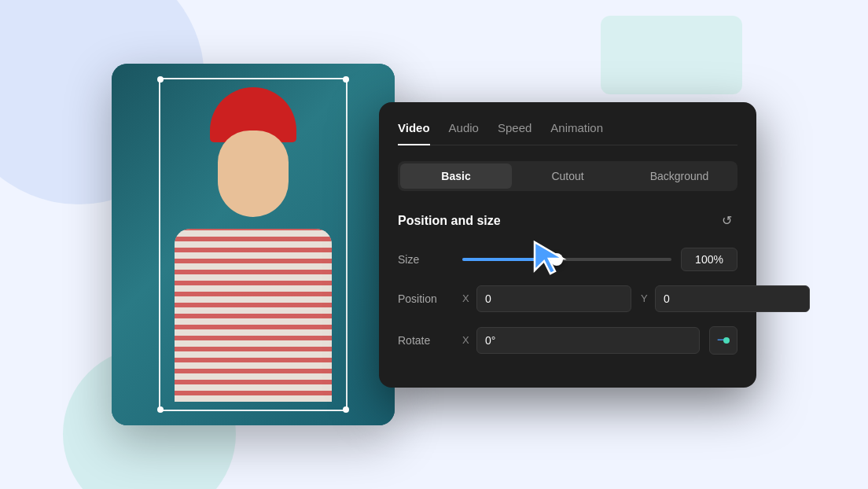 This screenshot has height=489, width=868. I want to click on position-control-row: Position X Y, so click(568, 299).